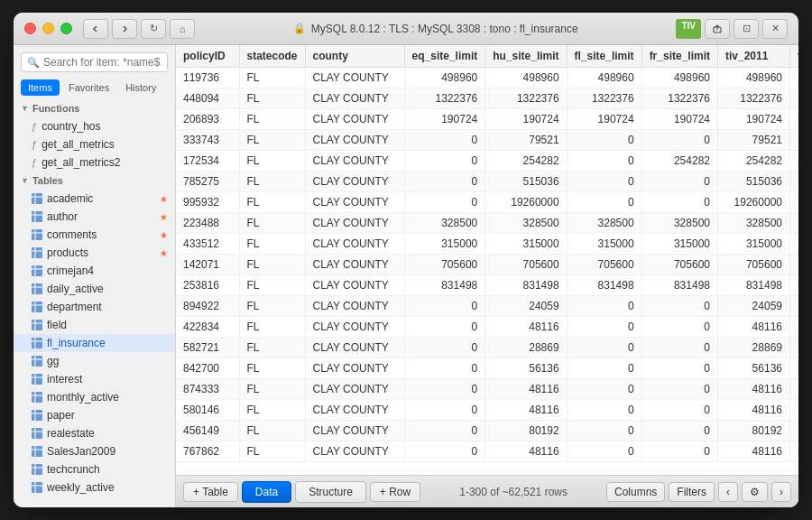 Image resolution: width=812 pixels, height=520 pixels. What do you see at coordinates (94, 217) in the screenshot?
I see `sidebar-item-author: author ★` at bounding box center [94, 217].